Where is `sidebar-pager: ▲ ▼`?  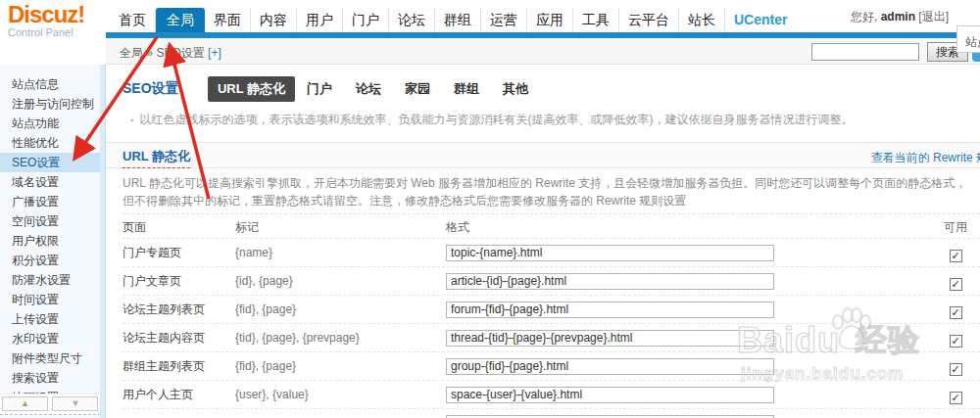
sidebar-pager: ▲ ▼ is located at coordinates (51, 404).